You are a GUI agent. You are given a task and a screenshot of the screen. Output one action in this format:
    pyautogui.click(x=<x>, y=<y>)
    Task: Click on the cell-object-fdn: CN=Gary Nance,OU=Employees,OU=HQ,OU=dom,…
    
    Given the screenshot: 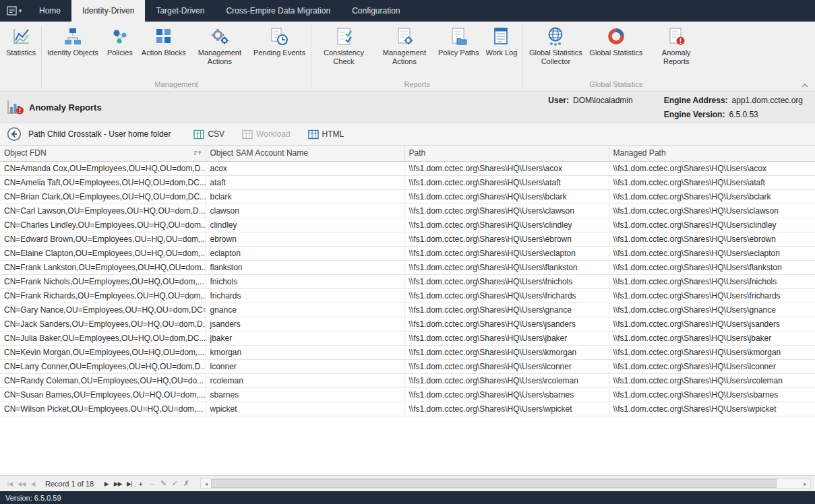 What is the action you would take?
    pyautogui.click(x=102, y=310)
    